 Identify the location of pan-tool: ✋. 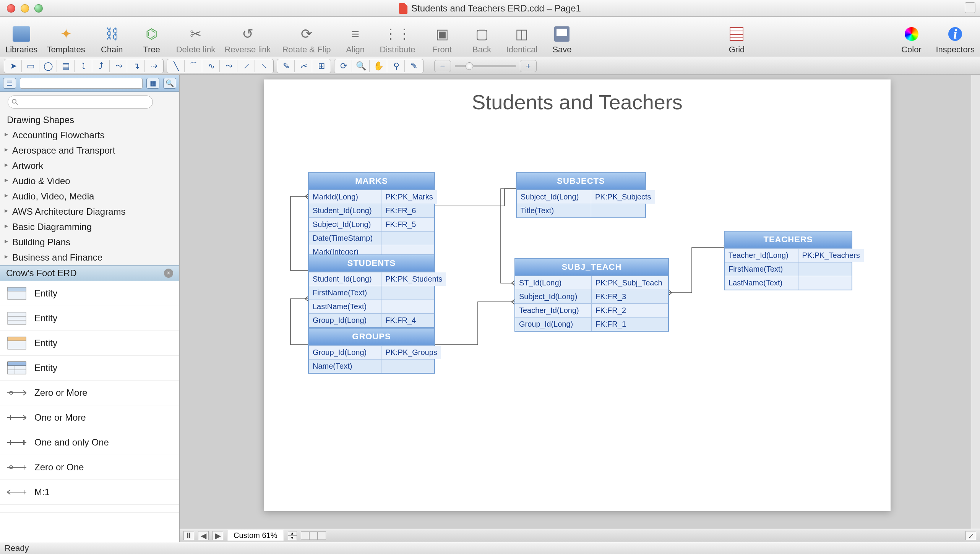
(379, 66).